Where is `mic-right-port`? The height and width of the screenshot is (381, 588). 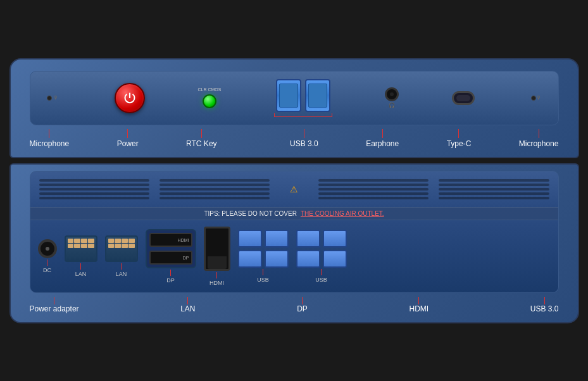
mic-right-port is located at coordinates (534, 98).